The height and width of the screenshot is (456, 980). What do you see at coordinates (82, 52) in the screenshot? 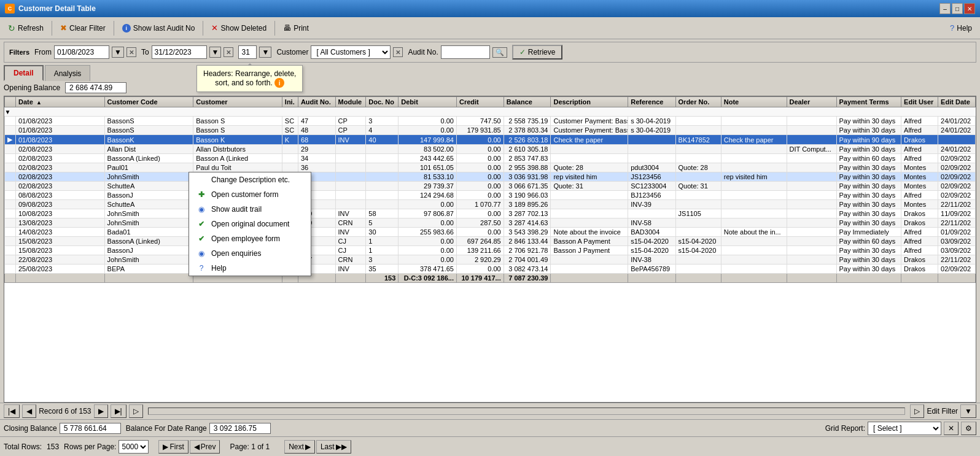
I see `from-date-input` at bounding box center [82, 52].